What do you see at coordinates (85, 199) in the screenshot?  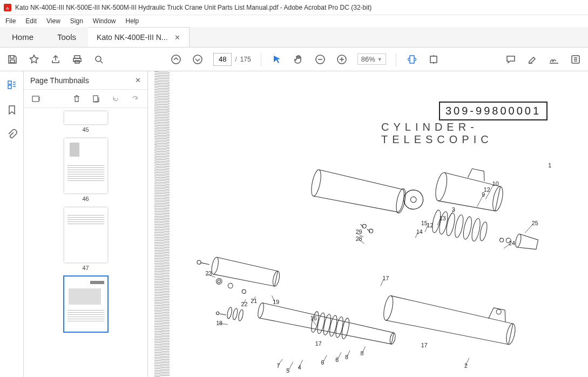 I see `thumbnail-number: 46` at bounding box center [85, 199].